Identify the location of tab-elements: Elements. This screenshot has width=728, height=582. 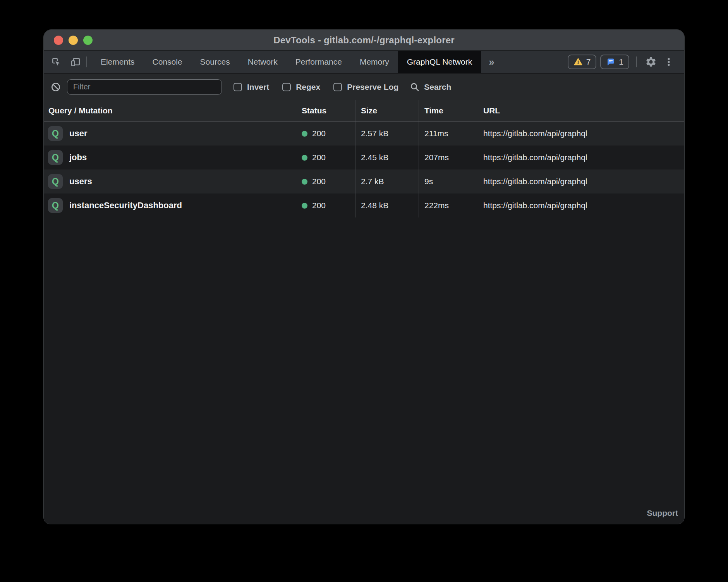
(118, 62).